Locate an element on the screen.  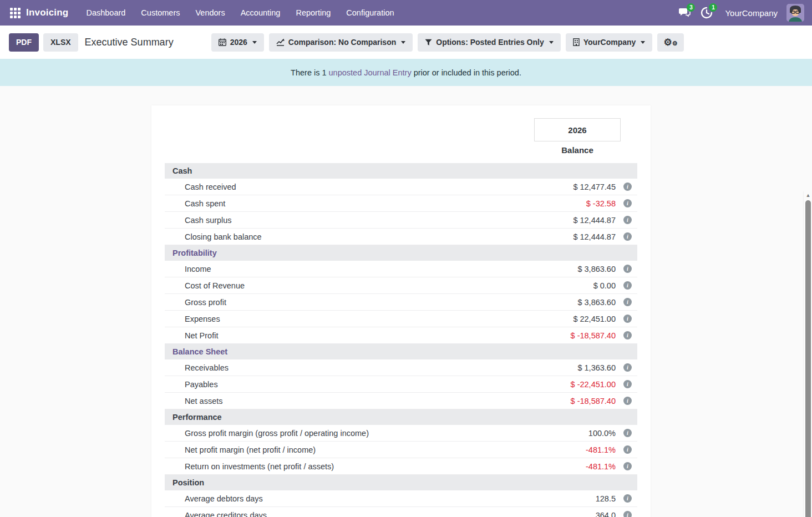
row-label: Cash spent is located at coordinates (205, 204).